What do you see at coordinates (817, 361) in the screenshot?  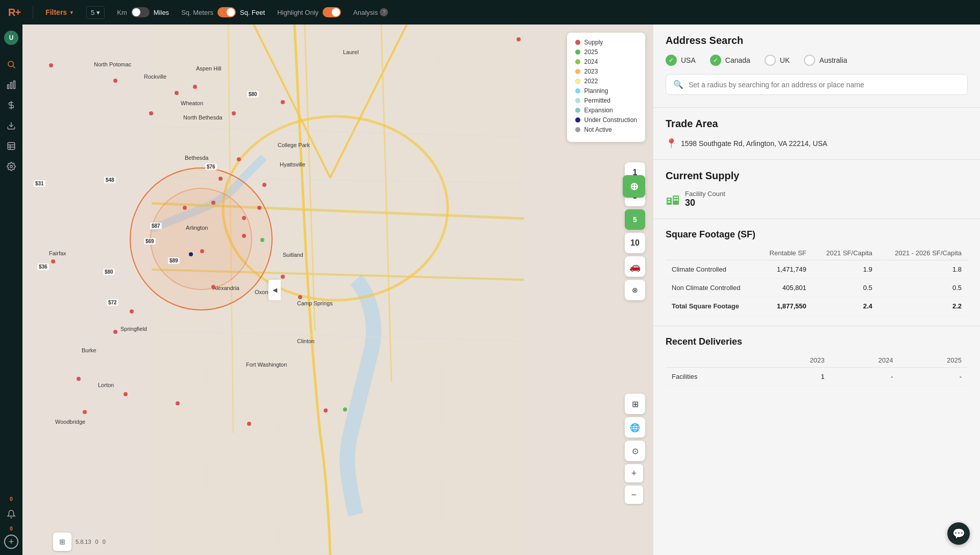 I see `recent-deliveries-section: Recent Deliveries 2023 2024 2025 Facilit…` at bounding box center [817, 361].